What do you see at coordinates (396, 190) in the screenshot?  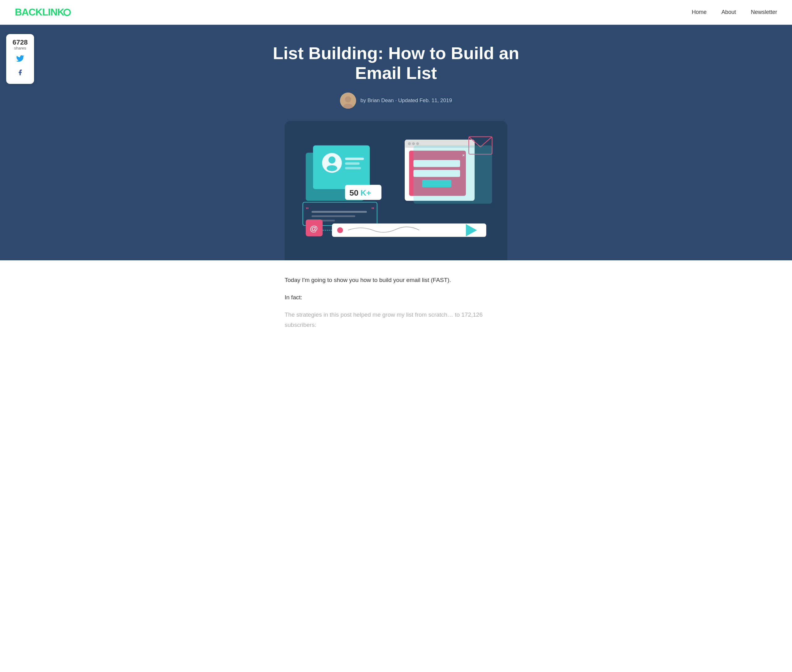 I see `hero-image-wrap: 50 K+ ×` at bounding box center [396, 190].